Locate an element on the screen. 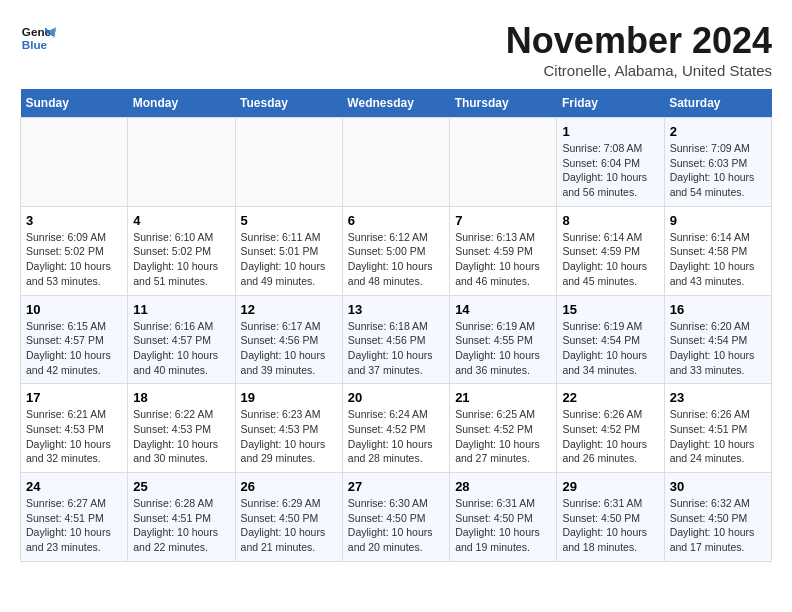 The height and width of the screenshot is (612, 792). day-info: Sunrise: 6:16 AMSunset: 4:57 PMDaylight:… is located at coordinates (181, 348).